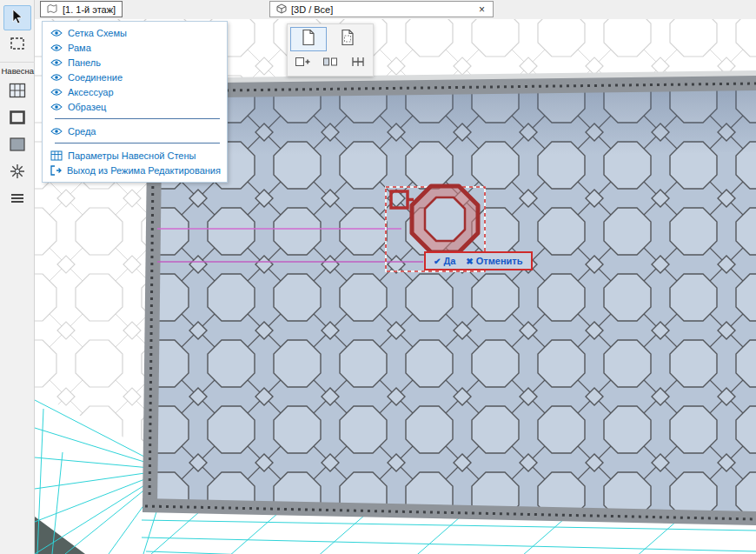  What do you see at coordinates (17, 146) in the screenshot?
I see `panel-tool` at bounding box center [17, 146].